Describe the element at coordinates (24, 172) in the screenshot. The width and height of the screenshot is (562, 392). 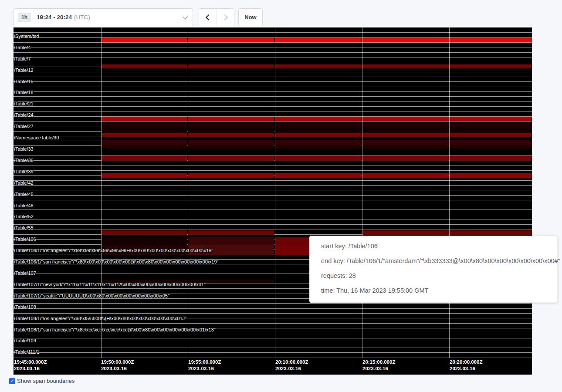
I see `row-label: /Table/39` at that location.